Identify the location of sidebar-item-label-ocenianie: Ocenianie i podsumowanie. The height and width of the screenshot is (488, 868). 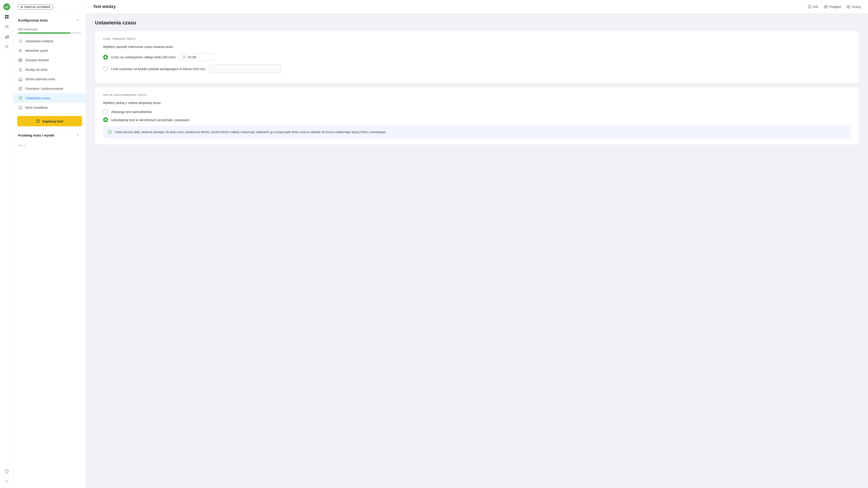
(44, 89).